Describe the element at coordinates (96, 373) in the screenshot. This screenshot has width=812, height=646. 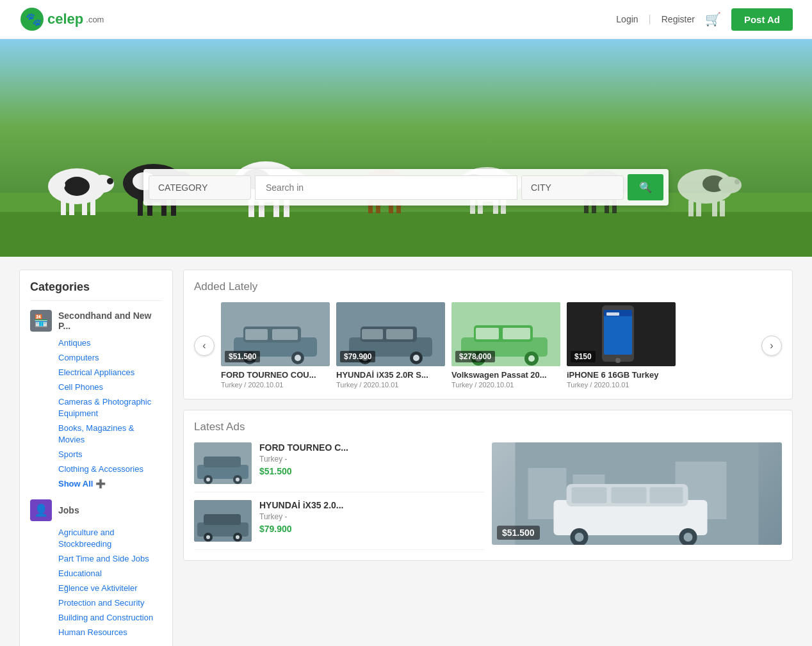
I see `category-electrical: Electrical Appliances` at that location.